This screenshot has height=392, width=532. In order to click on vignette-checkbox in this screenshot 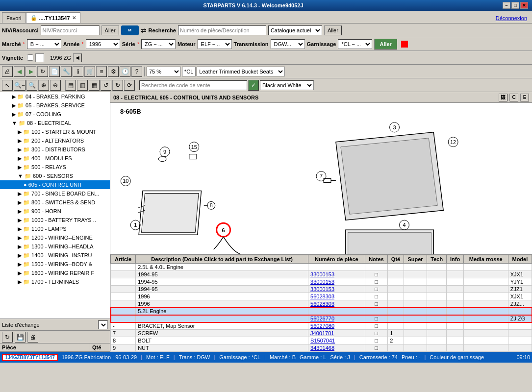, I will do `click(30, 58)`.